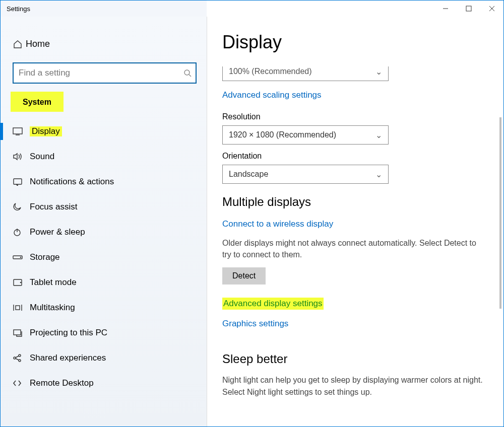  What do you see at coordinates (105, 73) in the screenshot?
I see `search-input` at bounding box center [105, 73].